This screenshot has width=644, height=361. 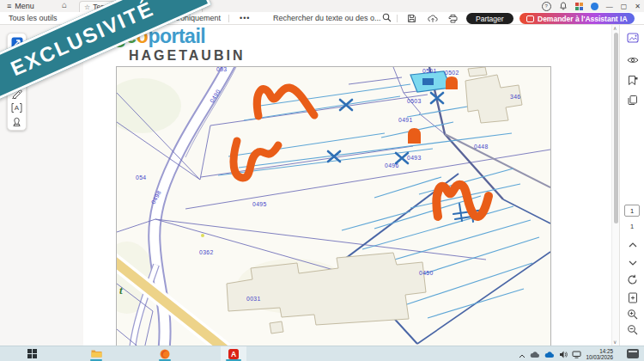 What do you see at coordinates (405, 120) in the screenshot?
I see `map-label-0491: 0491` at bounding box center [405, 120].